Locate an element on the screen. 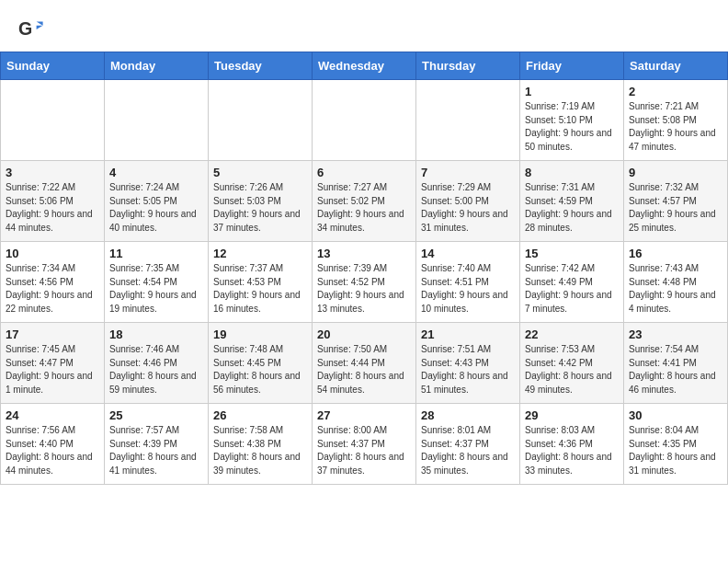 Image resolution: width=728 pixels, height=563 pixels. day-number: 6 is located at coordinates (364, 173).